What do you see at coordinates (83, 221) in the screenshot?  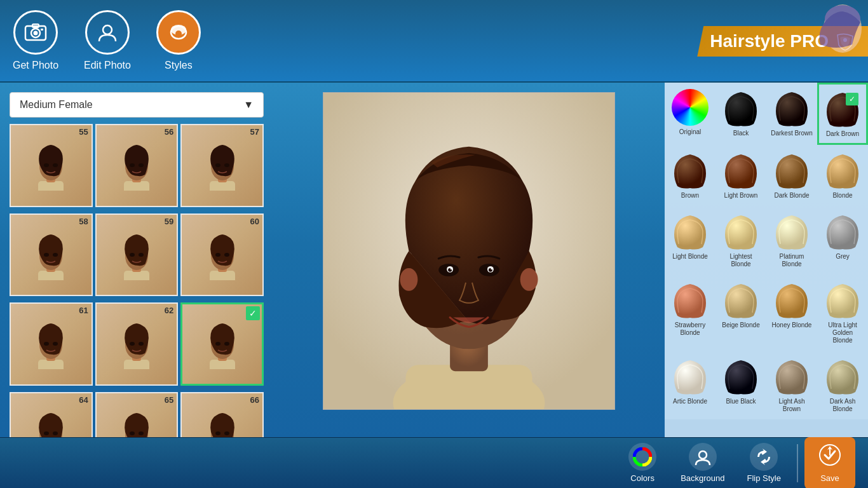 I see `style-number: 58` at bounding box center [83, 221].